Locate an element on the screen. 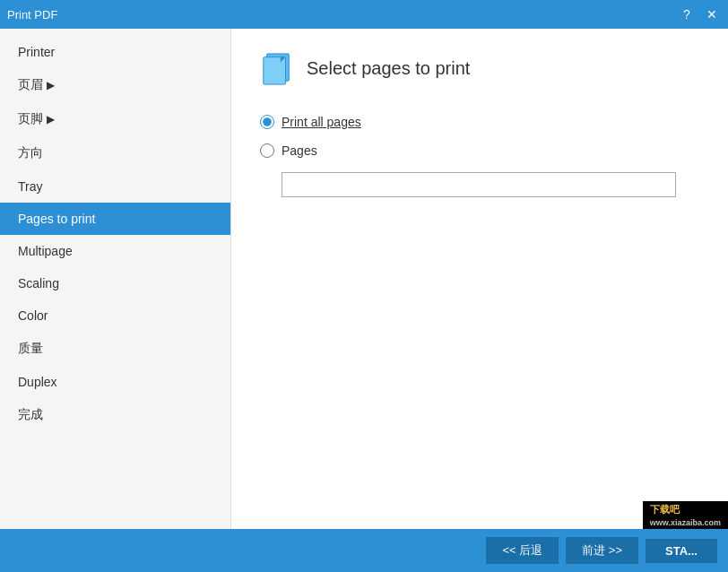 The height and width of the screenshot is (572, 728). sidebar-item-duplex: Duplex is located at coordinates (115, 382).